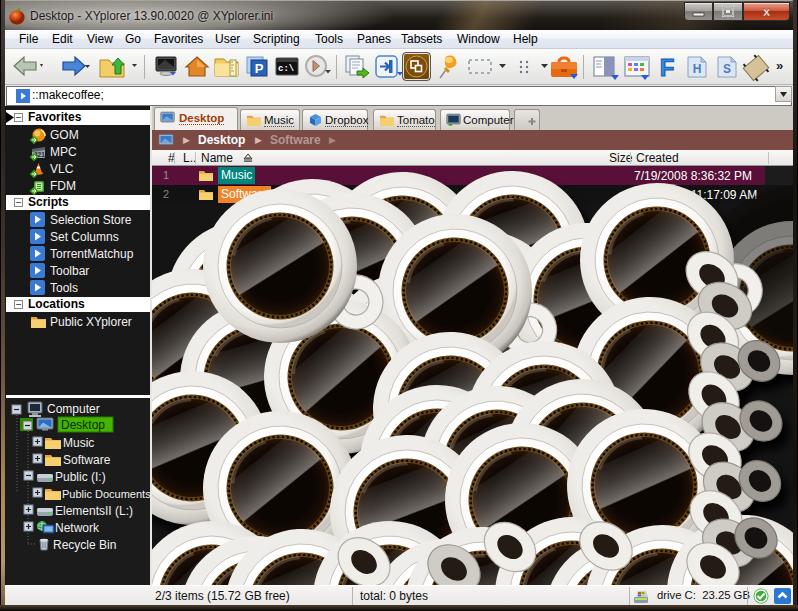 The image size is (798, 611). I want to click on svg-text: c:\, so click(286, 69).